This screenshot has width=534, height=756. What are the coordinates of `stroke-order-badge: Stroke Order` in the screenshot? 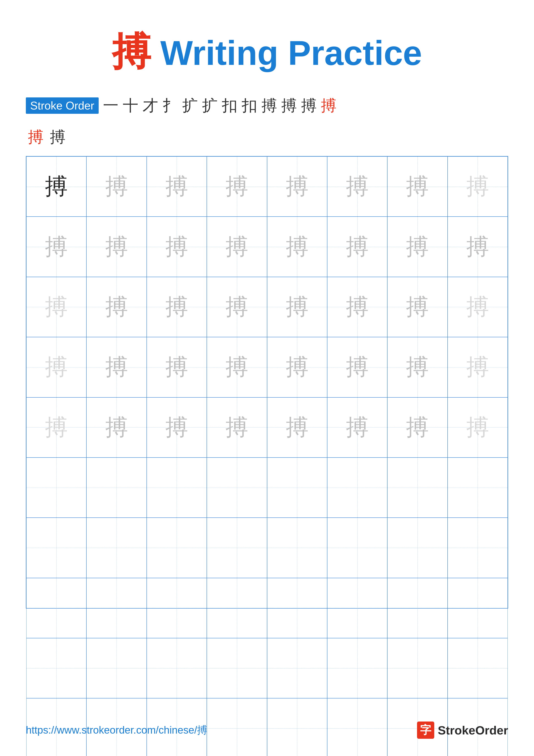 It's located at (63, 106).